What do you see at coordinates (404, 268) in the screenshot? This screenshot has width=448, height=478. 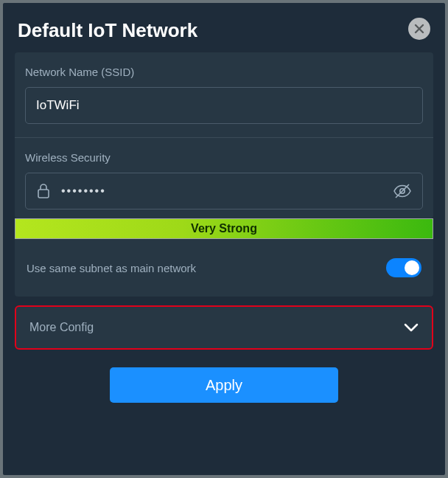 I see `subnet-toggle` at bounding box center [404, 268].